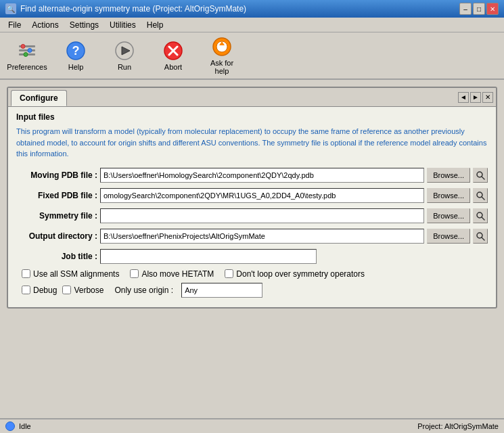  What do you see at coordinates (84, 25) in the screenshot?
I see `menu-settings: Settings` at bounding box center [84, 25].